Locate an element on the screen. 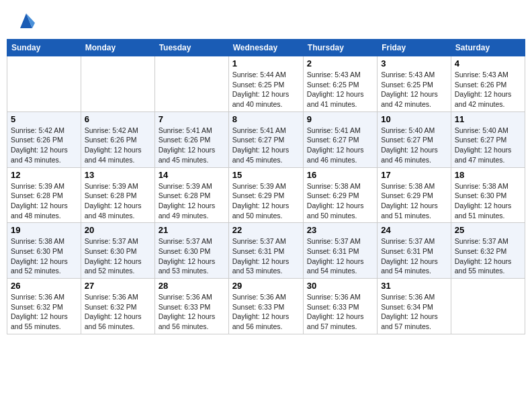  day-info: Sunrise: 5:43 AMSunset: 6:25 PMDaylight:… is located at coordinates (340, 90).